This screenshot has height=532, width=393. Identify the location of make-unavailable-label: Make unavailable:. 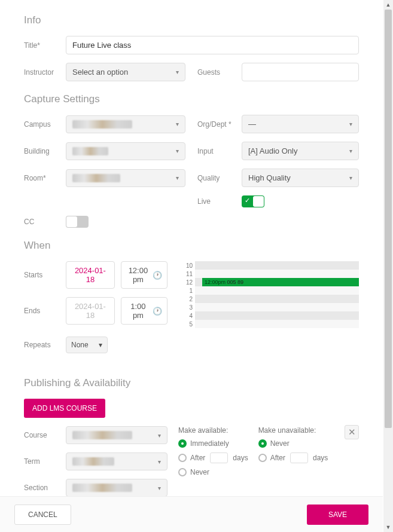
(297, 430).